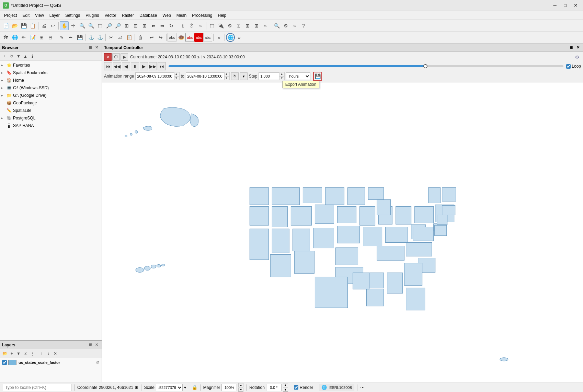  I want to click on tc-step-up: ▲, so click(282, 74).